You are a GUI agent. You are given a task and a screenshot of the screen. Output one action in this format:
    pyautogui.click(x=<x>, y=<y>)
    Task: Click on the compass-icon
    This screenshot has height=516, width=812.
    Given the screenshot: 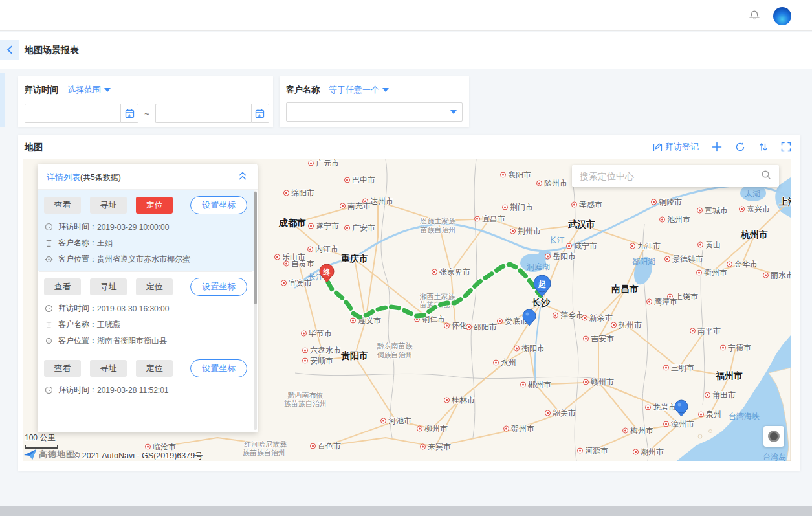 What is the action you would take?
    pyautogui.click(x=774, y=436)
    